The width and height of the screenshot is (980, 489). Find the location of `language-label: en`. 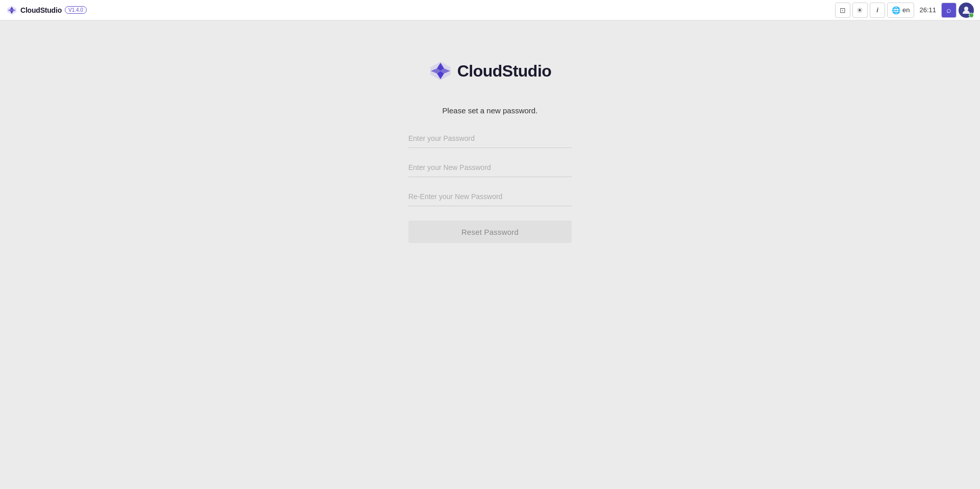

language-label: en is located at coordinates (906, 10).